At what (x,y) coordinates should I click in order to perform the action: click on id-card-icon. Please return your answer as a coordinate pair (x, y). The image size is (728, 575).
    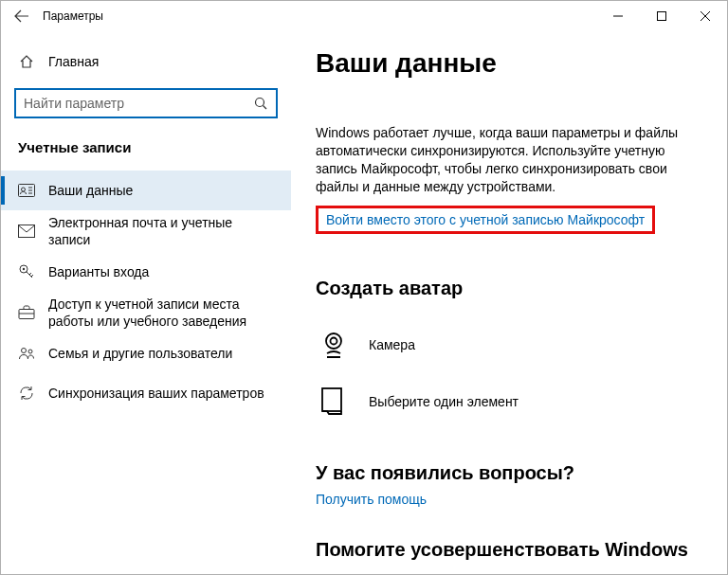
    Looking at the image, I should click on (27, 190).